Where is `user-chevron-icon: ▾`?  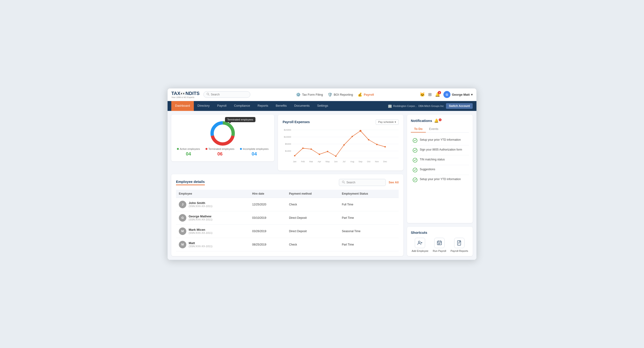 user-chevron-icon: ▾ is located at coordinates (472, 95).